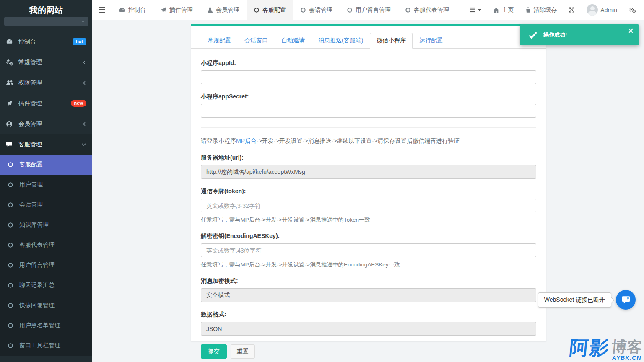 The width and height of the screenshot is (644, 362). Describe the element at coordinates (46, 124) in the screenshot. I see `sidebar-item-members: 会员管理` at that location.